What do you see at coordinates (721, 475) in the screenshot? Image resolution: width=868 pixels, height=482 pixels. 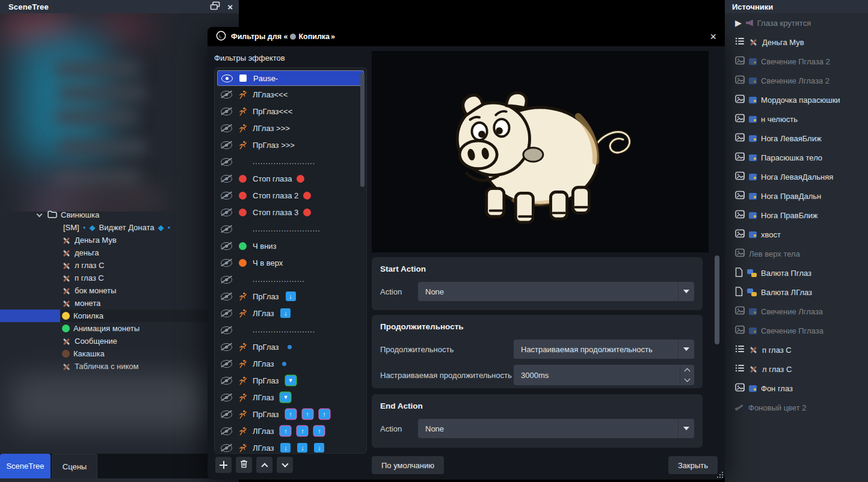 I see `resize-grip` at bounding box center [721, 475].